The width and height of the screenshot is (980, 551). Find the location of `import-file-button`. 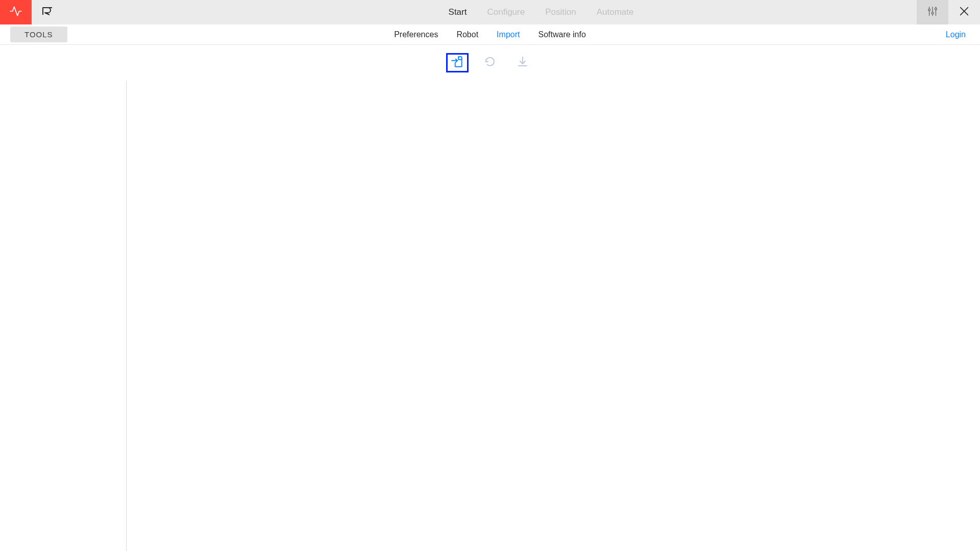

import-file-button is located at coordinates (457, 63).